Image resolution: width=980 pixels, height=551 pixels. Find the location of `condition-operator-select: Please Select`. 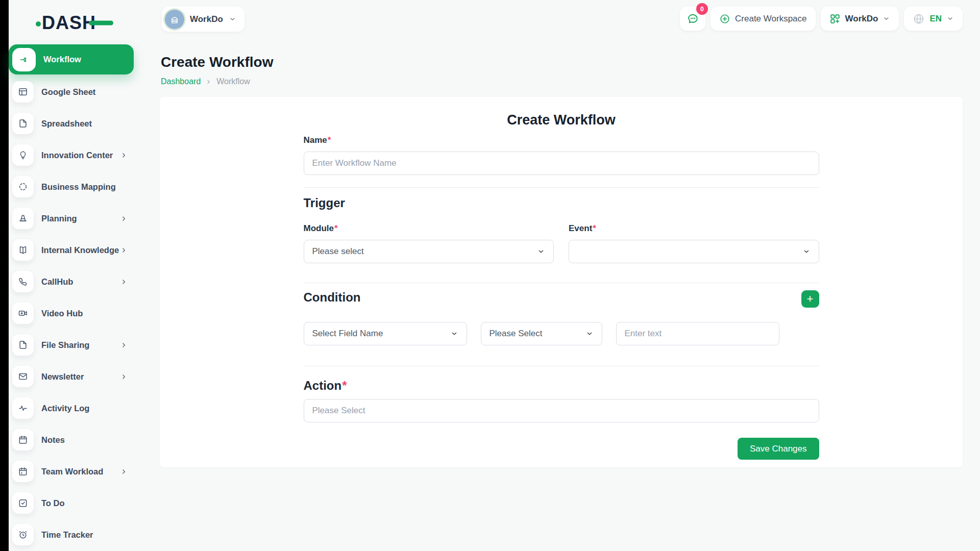

condition-operator-select: Please Select is located at coordinates (542, 334).